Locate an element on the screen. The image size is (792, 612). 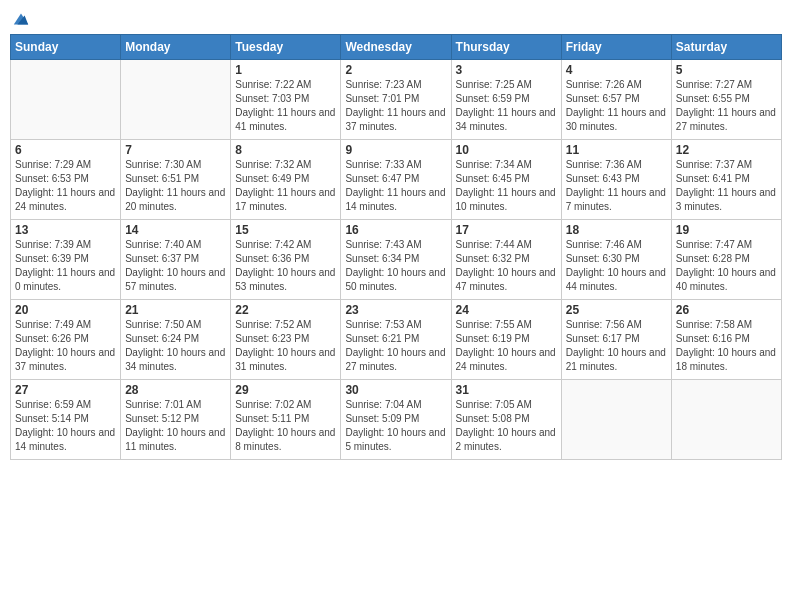
day-info: Sunrise: 7:53 AMSunset: 6:21 PMDaylight:… is located at coordinates (396, 346).